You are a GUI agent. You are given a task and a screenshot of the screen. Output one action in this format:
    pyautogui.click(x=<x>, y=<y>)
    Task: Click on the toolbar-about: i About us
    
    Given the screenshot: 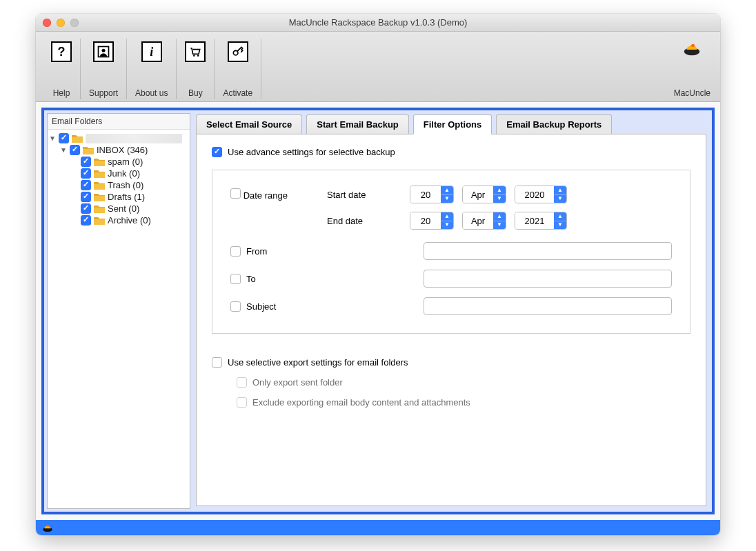 What is the action you would take?
    pyautogui.click(x=152, y=69)
    